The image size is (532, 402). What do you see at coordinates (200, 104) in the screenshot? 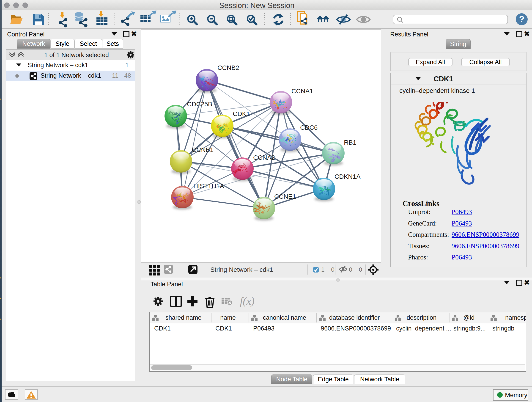
I see `svg-text: CDC25B` at bounding box center [200, 104].